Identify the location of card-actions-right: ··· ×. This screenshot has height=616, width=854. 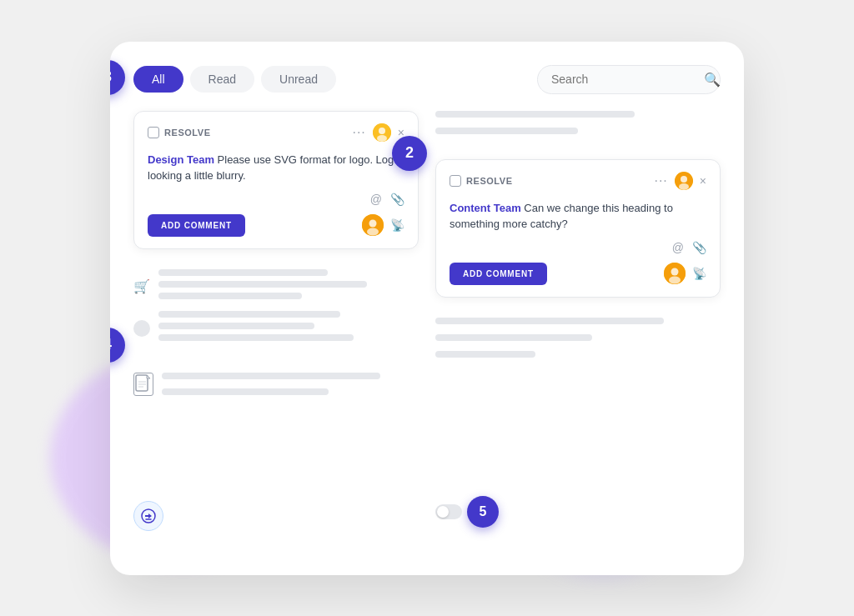
(681, 181).